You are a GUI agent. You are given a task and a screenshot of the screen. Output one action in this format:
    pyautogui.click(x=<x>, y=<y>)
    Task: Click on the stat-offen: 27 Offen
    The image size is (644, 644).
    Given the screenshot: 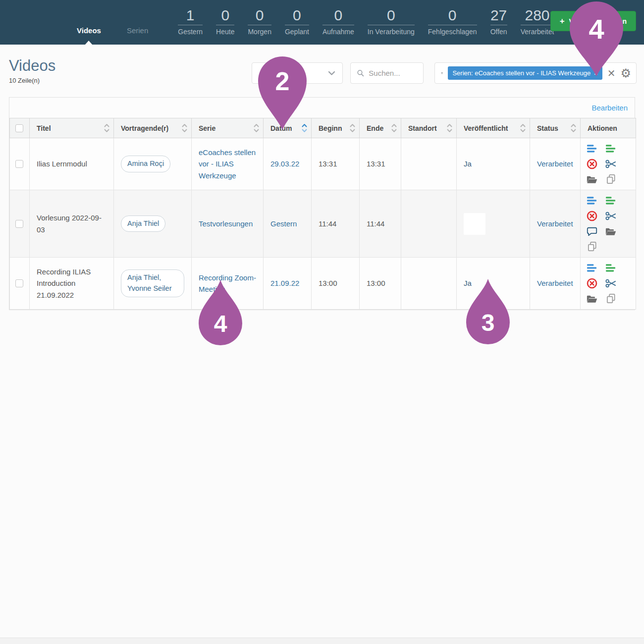 What is the action you would take?
    pyautogui.click(x=499, y=22)
    